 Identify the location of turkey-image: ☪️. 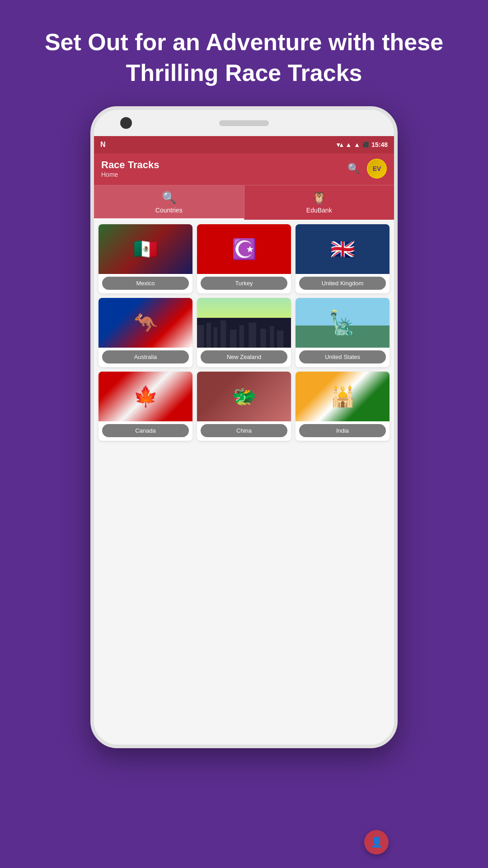
(244, 249).